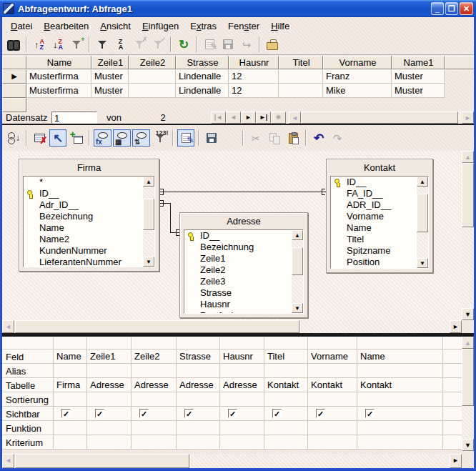 Image resolution: width=476 pixels, height=471 pixels. Describe the element at coordinates (244, 282) in the screenshot. I see `field-item-zeile3: Zeile3` at that location.